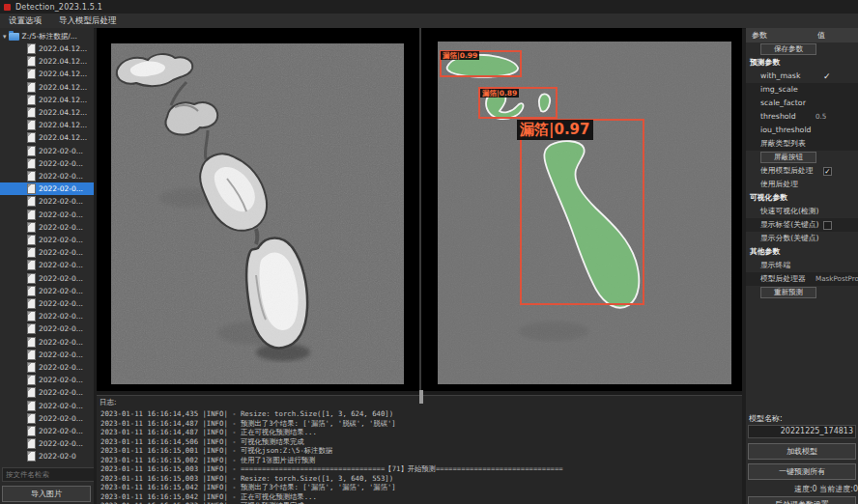 Image resolution: width=858 pixels, height=504 pixels. I want to click on param-row: 快速可视化(检测), so click(802, 211).